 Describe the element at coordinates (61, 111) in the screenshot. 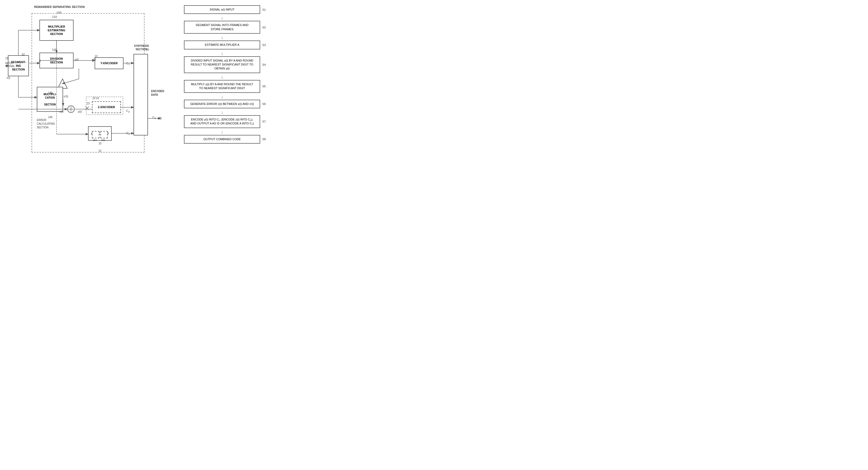

I see `label-xi-bottom: x(i)` at that location.